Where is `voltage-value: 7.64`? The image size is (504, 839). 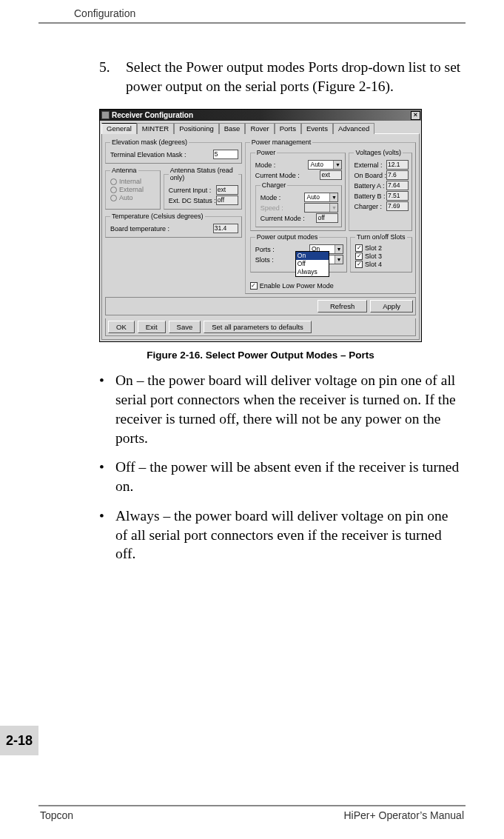 voltage-value: 7.64 is located at coordinates (397, 185).